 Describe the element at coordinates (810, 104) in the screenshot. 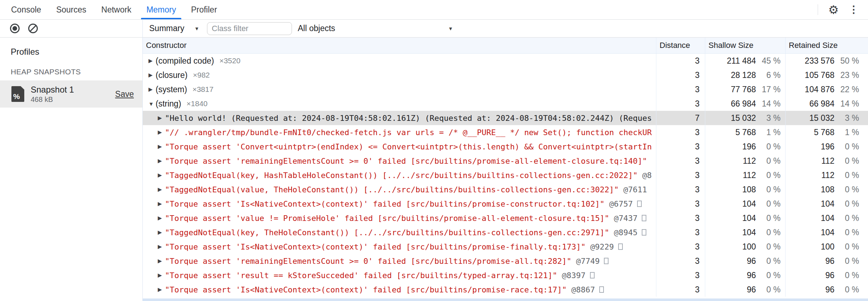

I see `cell-value: 66 984` at that location.